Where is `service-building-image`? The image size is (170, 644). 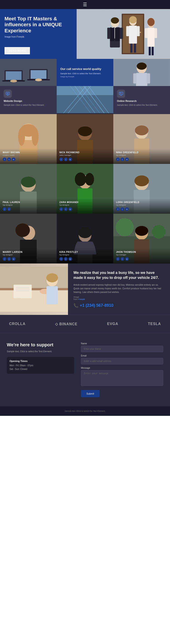 service-building-image is located at coordinates (85, 100).